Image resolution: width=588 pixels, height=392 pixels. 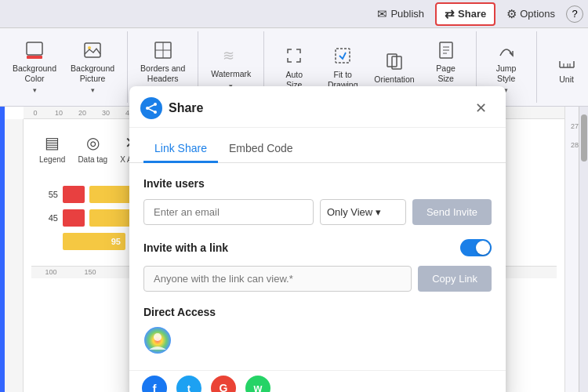 What do you see at coordinates (318, 146) in the screenshot?
I see `dialog-tabs: Link Share Embed Code` at bounding box center [318, 146].